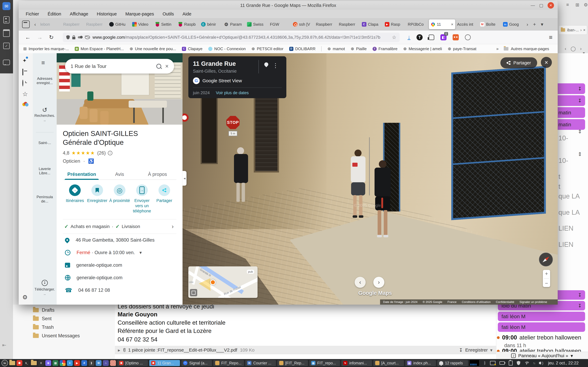 Image resolution: width=588 pixels, height=367 pixels. Describe the element at coordinates (533, 5) in the screenshot. I see `minimize-button: —` at that location.